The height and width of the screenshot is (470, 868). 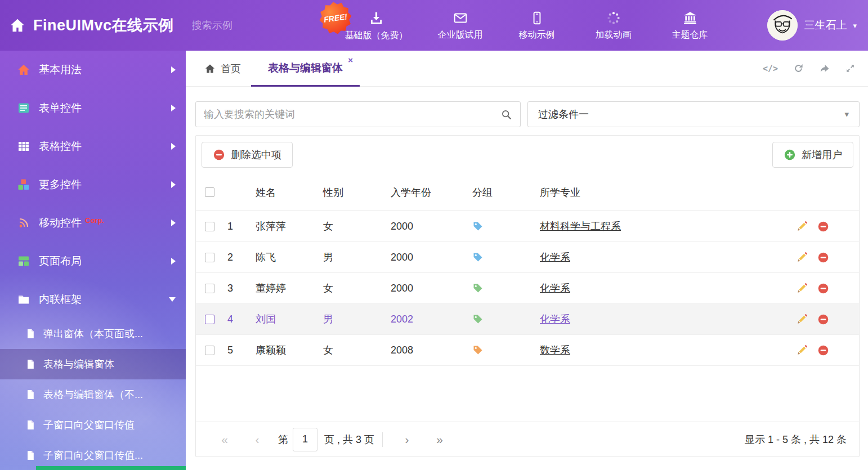 I want to click on first-page-button: «, so click(x=225, y=440).